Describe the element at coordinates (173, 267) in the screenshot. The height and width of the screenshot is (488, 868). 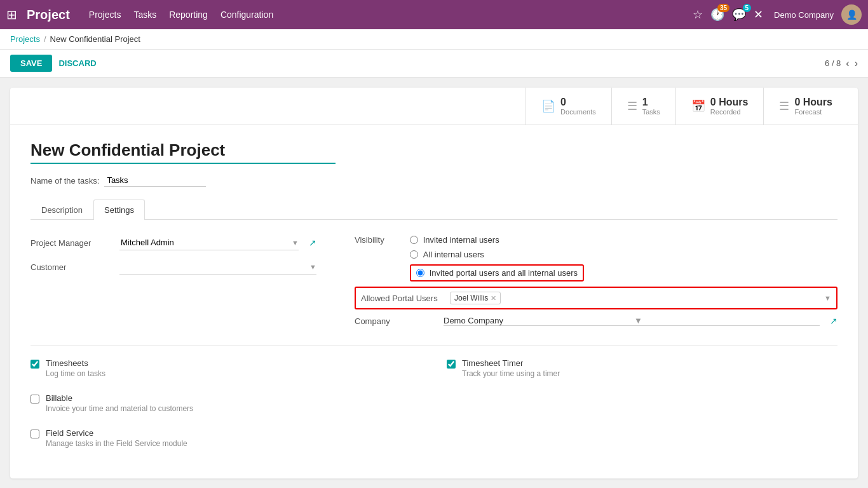
I see `customer-row: Customer ▼` at that location.